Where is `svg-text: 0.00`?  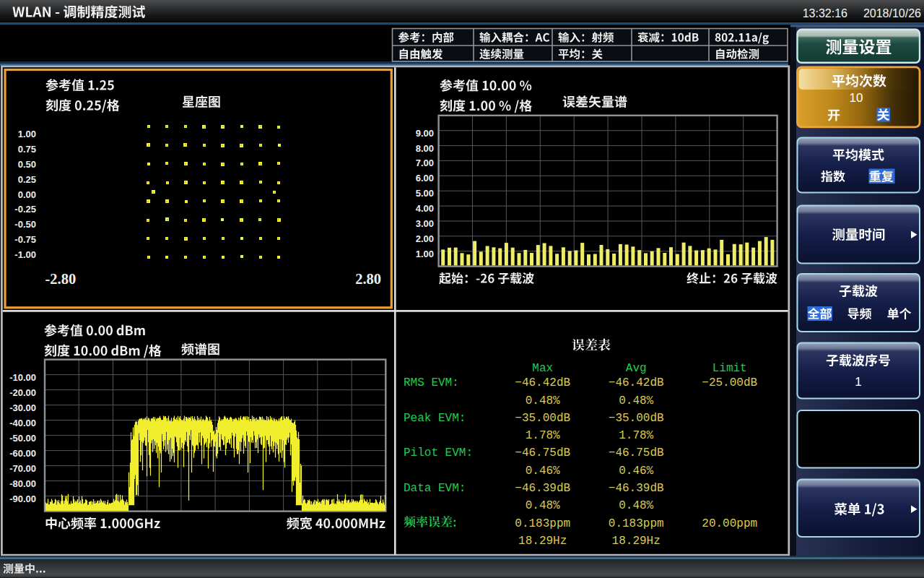 svg-text: 0.00 is located at coordinates (27, 195).